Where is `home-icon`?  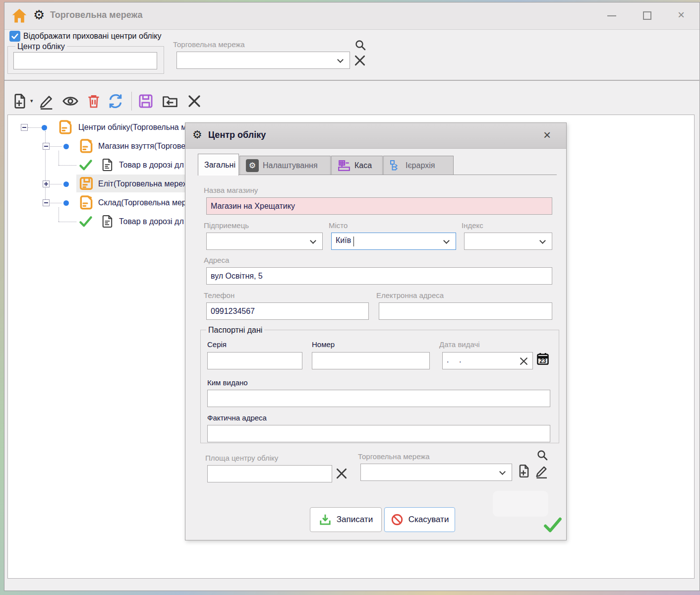
home-icon is located at coordinates (19, 16).